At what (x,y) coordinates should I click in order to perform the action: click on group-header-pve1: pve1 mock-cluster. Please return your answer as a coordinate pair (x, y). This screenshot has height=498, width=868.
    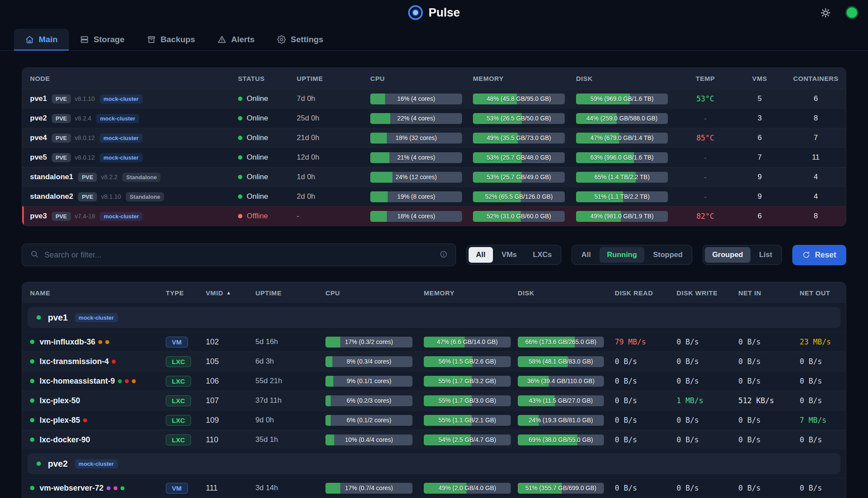
    Looking at the image, I should click on (434, 318).